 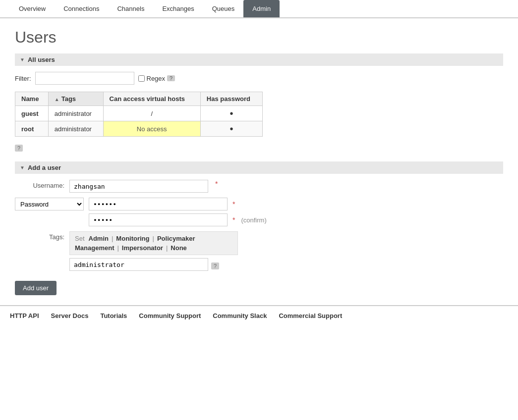 I want to click on tab-exchanges: Exchanges, so click(x=178, y=9).